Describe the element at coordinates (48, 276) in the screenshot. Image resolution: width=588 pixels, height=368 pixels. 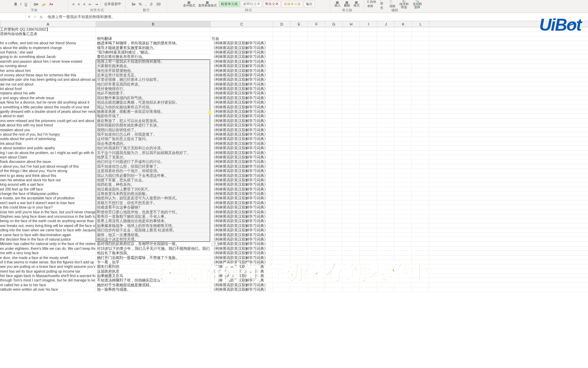
I see `cell-a: her face again back in Massachusetts she…` at that location.